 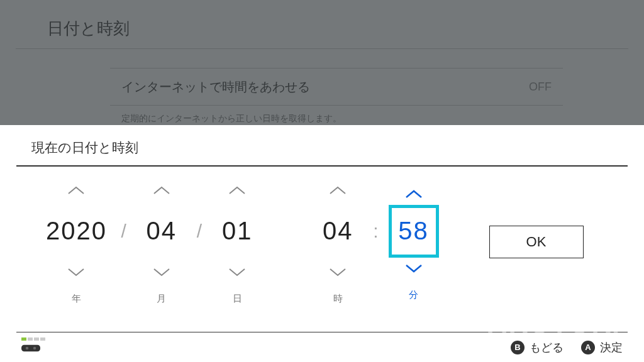 What do you see at coordinates (338, 272) in the screenshot?
I see `hour-down-button` at bounding box center [338, 272].